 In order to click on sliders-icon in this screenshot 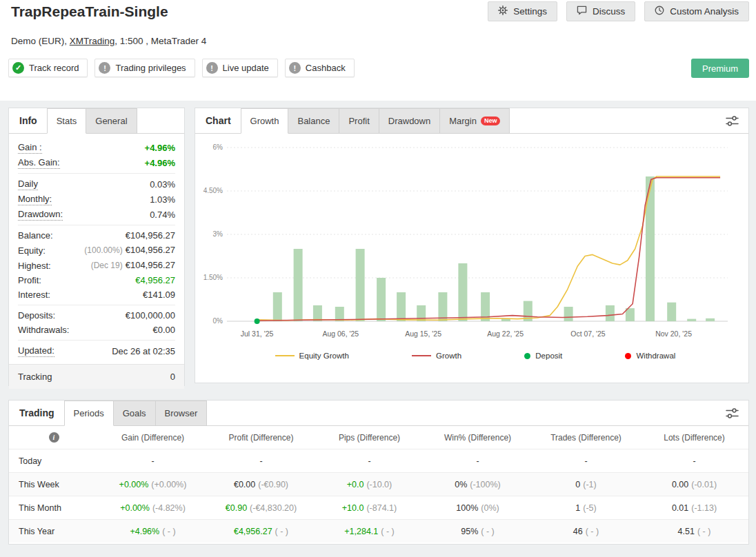, I will do `click(733, 414)`.